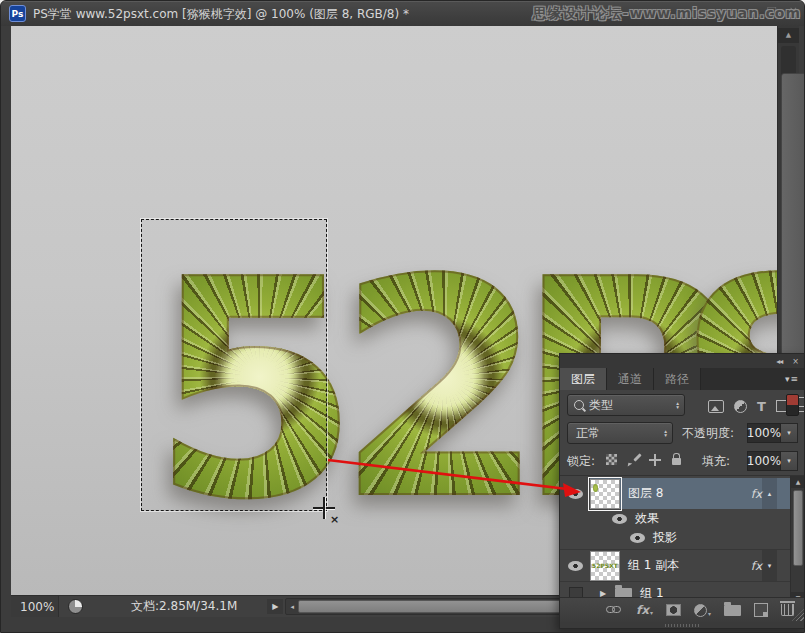  I want to click on panel-header: ◂◂ ×, so click(682, 361).